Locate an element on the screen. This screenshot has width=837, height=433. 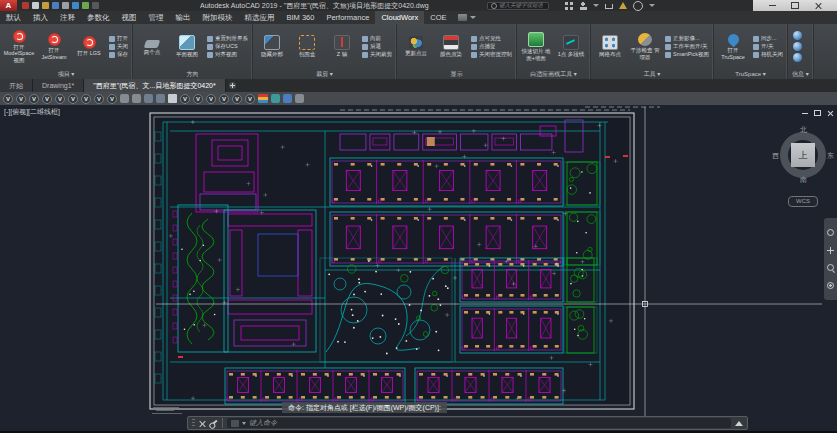
ribbon-tab-9: BIM 360 is located at coordinates (301, 18).